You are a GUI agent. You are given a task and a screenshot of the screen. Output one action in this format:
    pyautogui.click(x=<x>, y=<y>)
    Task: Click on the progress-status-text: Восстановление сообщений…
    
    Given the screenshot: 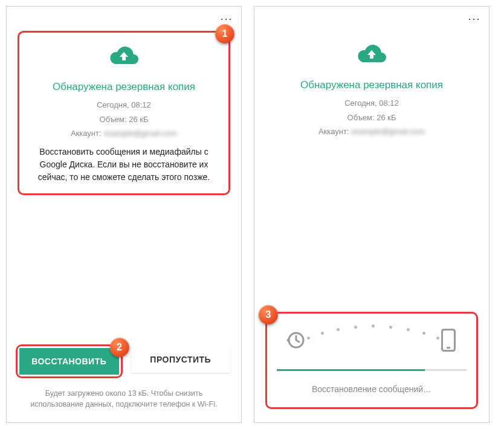 What is the action you would take?
    pyautogui.click(x=372, y=389)
    